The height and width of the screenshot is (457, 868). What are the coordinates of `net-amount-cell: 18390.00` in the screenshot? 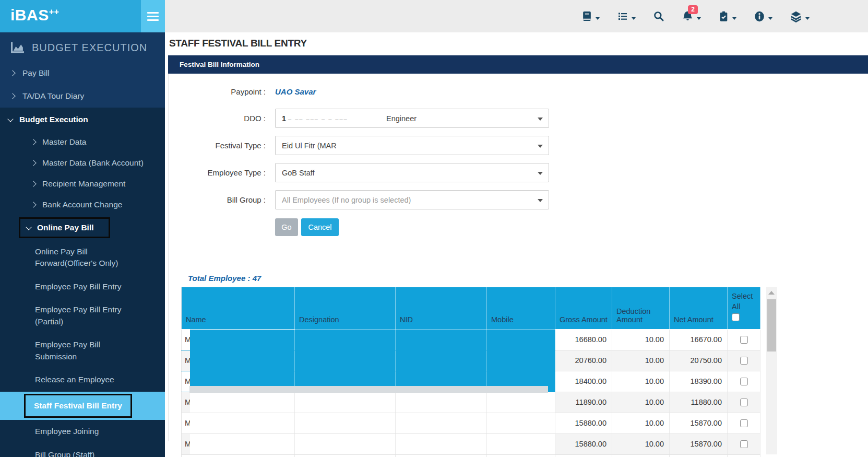 It's located at (698, 381).